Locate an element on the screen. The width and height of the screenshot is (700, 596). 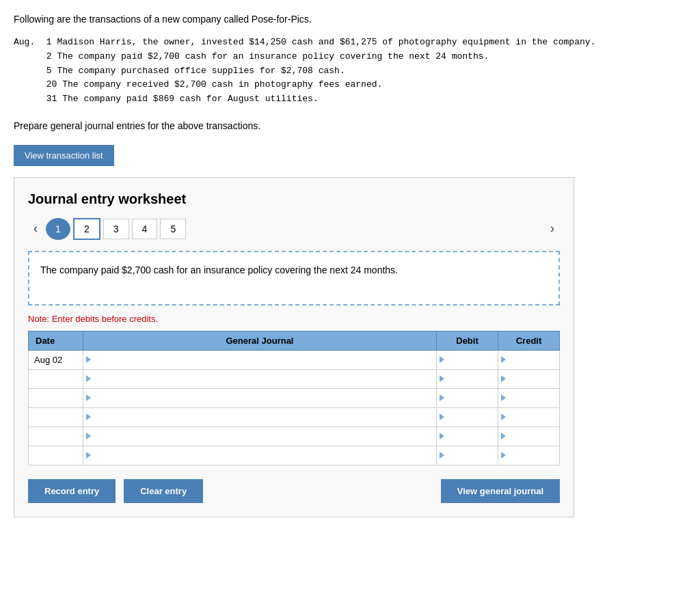
tab-1: 1 is located at coordinates (58, 229).